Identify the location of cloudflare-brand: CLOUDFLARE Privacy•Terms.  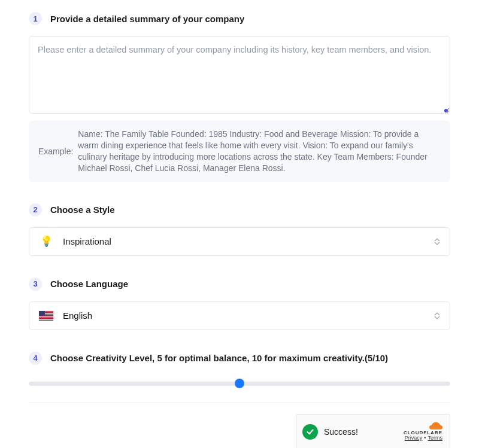
(423, 432).